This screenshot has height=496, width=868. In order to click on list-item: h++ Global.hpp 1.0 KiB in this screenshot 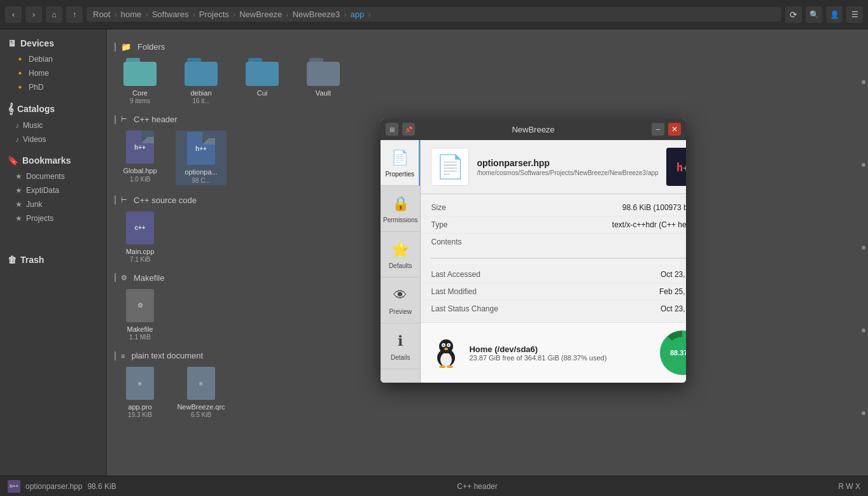, I will do `click(140, 158)`.